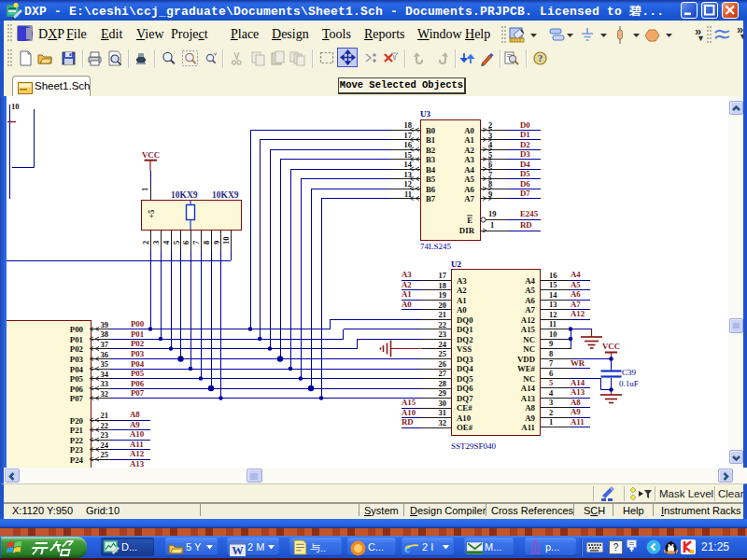 This screenshot has height=560, width=747. I want to click on svg-text: 25, so click(105, 455).